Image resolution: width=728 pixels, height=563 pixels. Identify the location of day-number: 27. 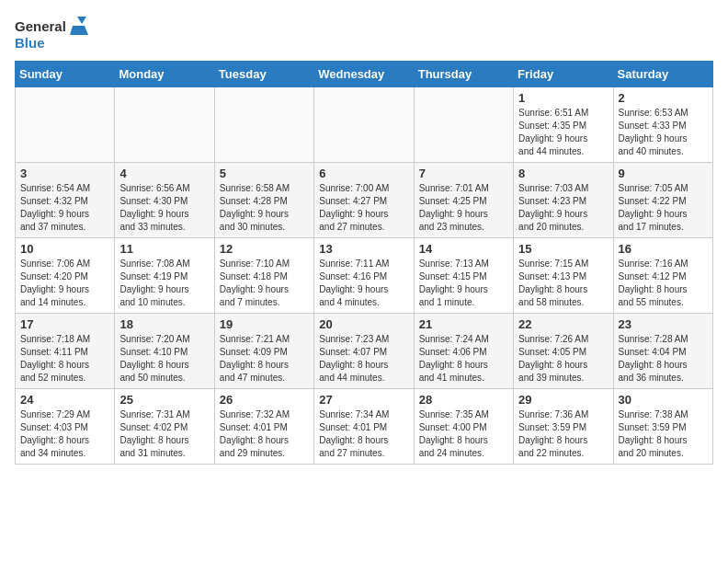
(364, 399).